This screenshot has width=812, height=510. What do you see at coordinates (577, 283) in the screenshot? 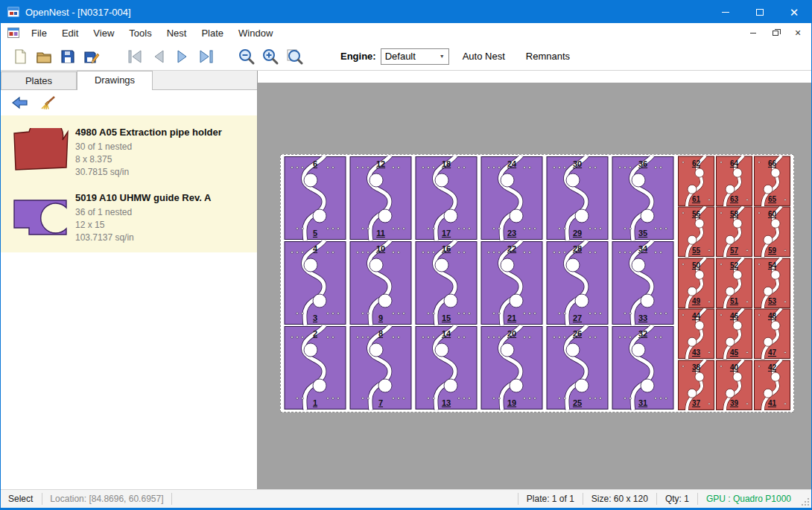
I see `nested-purple-part-pair: 28 27` at bounding box center [577, 283].